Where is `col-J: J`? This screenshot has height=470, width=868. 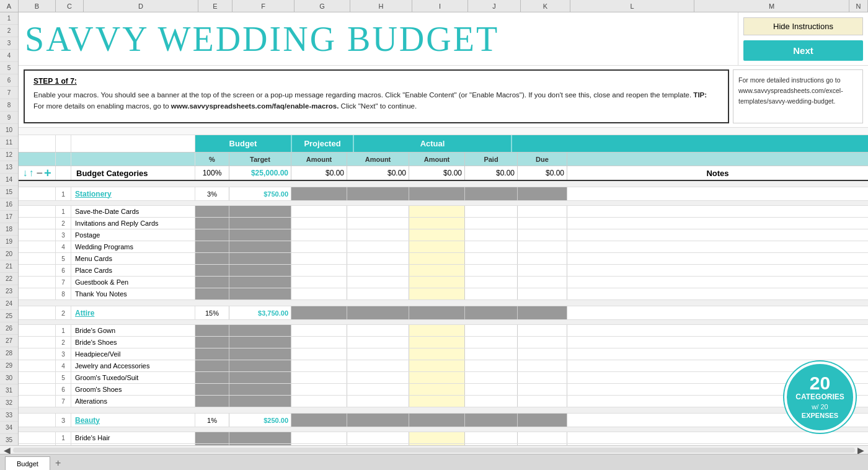 col-J: J is located at coordinates (495, 6).